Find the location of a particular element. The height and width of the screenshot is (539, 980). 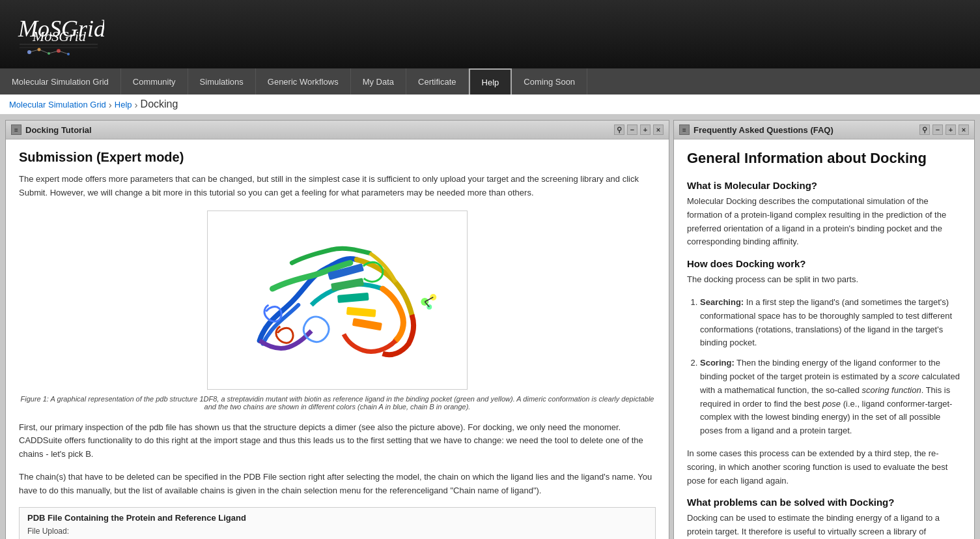

right-panel-pin-btn: ⚲ is located at coordinates (925, 130).